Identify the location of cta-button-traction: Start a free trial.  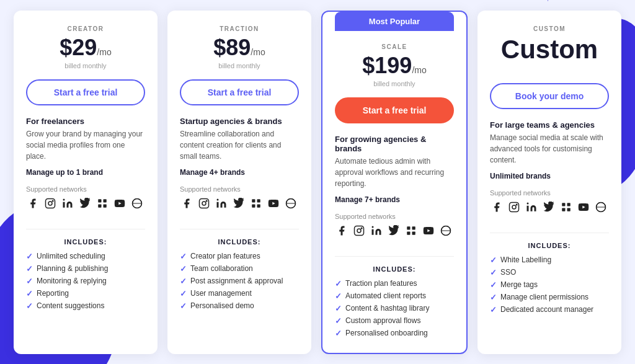
(239, 92).